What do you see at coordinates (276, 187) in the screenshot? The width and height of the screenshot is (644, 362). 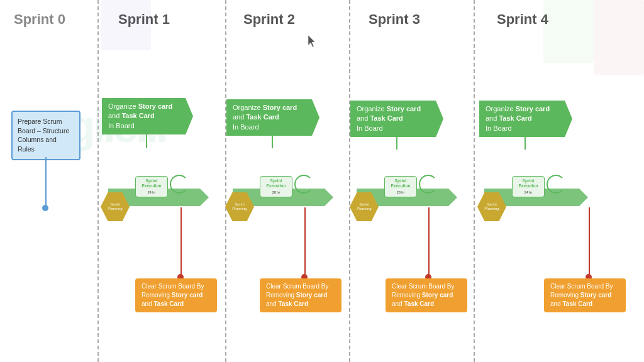 I see `exec-box-2: SprintExecution 28 hr` at bounding box center [276, 187].